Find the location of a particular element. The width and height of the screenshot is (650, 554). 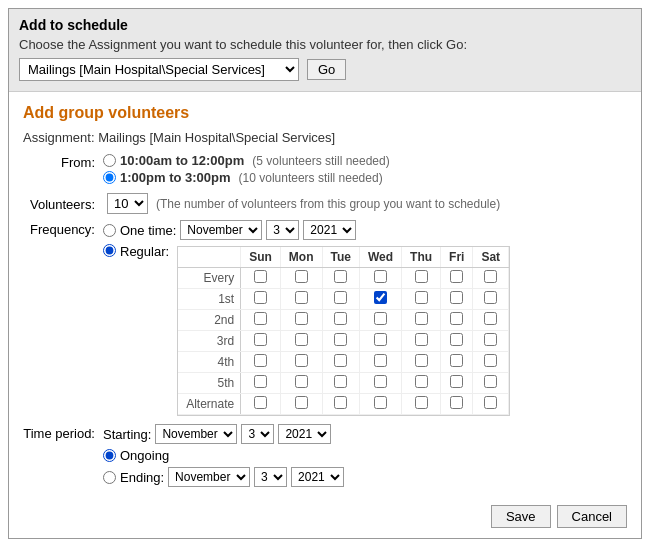

cancel-button: Cancel is located at coordinates (592, 516).